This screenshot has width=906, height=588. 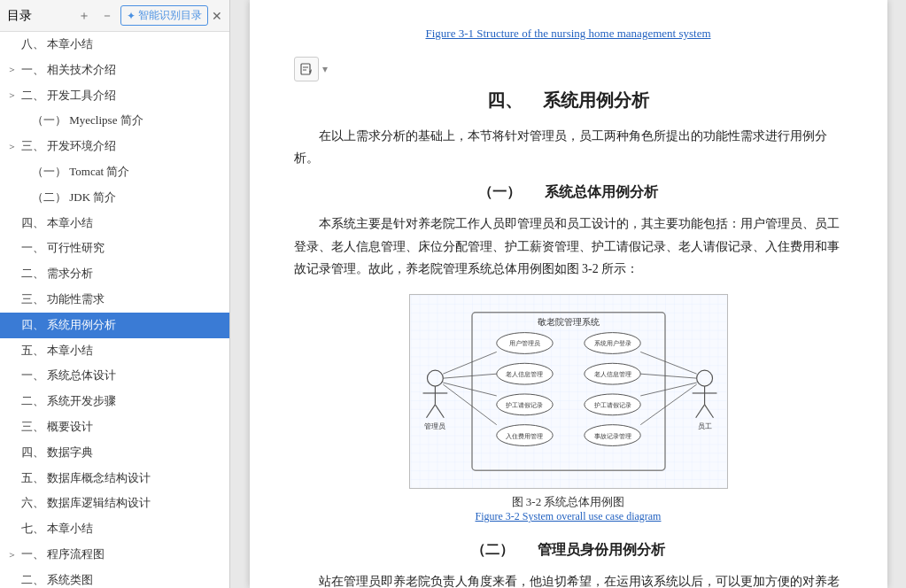 What do you see at coordinates (57, 530) in the screenshot?
I see `toc-item-label: 七、 本章小结` at bounding box center [57, 530].